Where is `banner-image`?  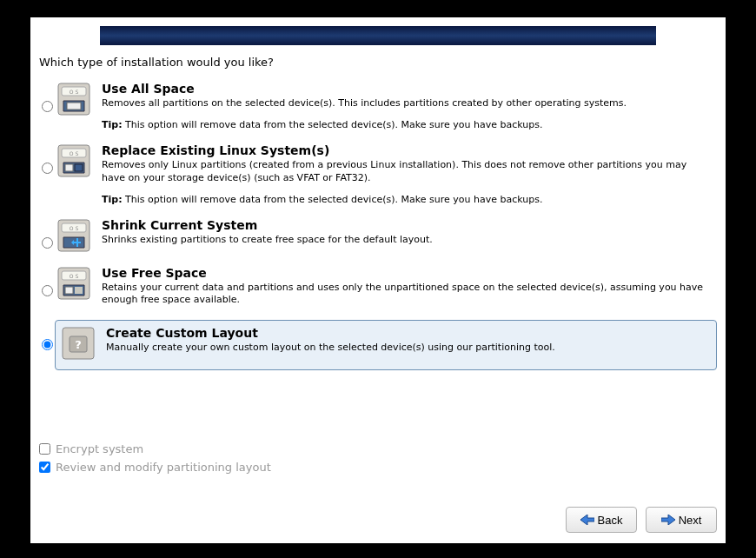 banner-image is located at coordinates (378, 36).